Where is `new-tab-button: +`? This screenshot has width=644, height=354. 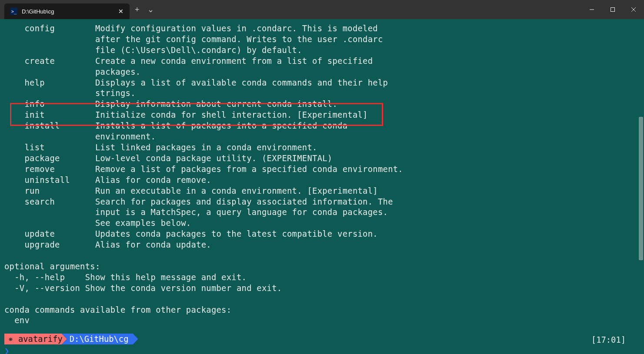
new-tab-button: + is located at coordinates (137, 10).